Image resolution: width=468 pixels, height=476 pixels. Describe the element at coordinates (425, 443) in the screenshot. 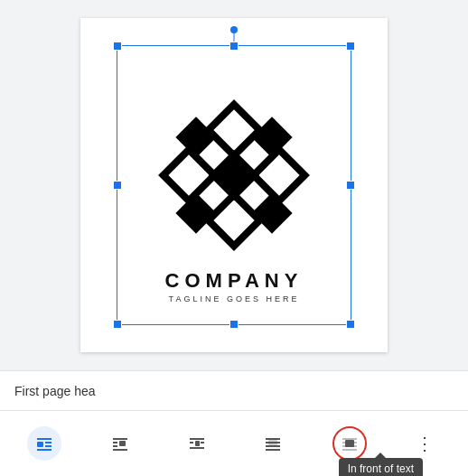

I see `more-dots-icon: ⋮` at that location.